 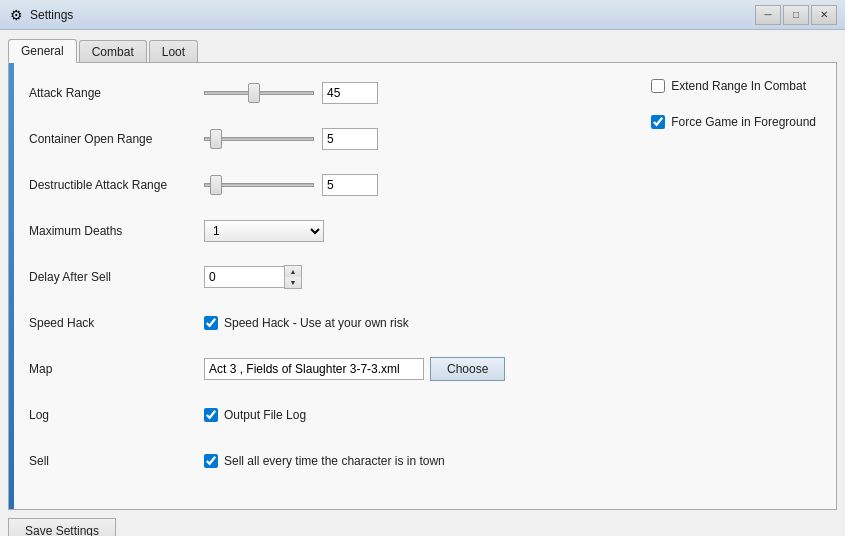 I want to click on delay-after-sell-down-button: ▼, so click(x=293, y=282).